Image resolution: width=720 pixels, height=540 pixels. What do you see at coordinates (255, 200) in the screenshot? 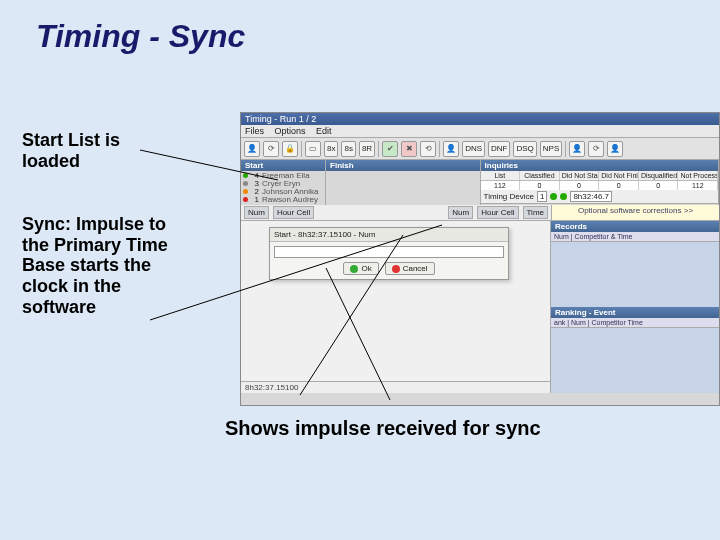
I see `bib-number: 1` at bounding box center [255, 200].